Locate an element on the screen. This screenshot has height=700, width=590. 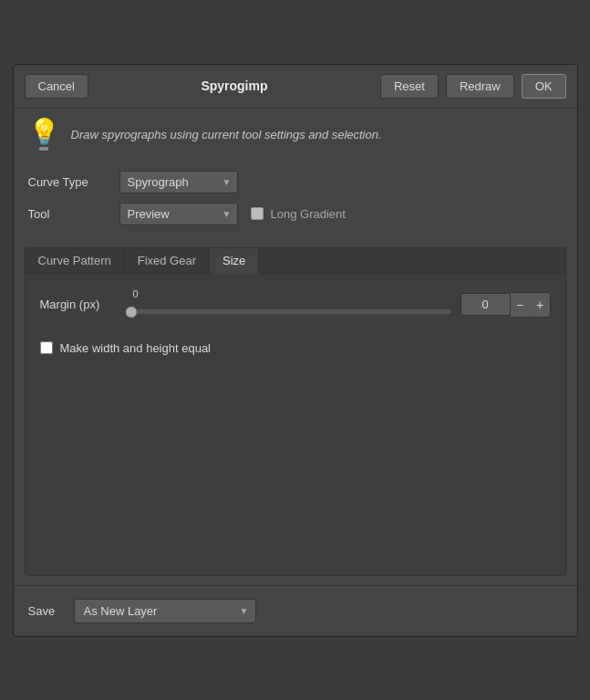
margin-spinner: − + is located at coordinates (505, 305).